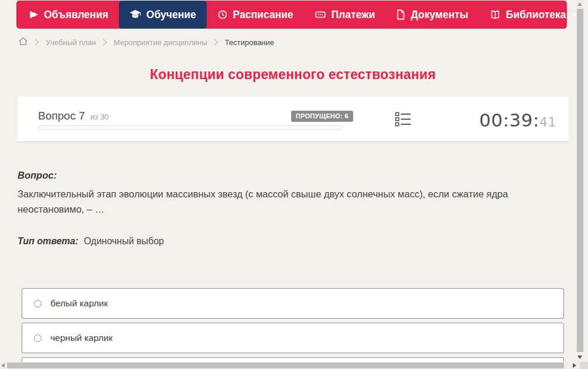 This screenshot has height=369, width=588. Describe the element at coordinates (290, 365) in the screenshot. I see `horizontal-scrollbar` at that location.